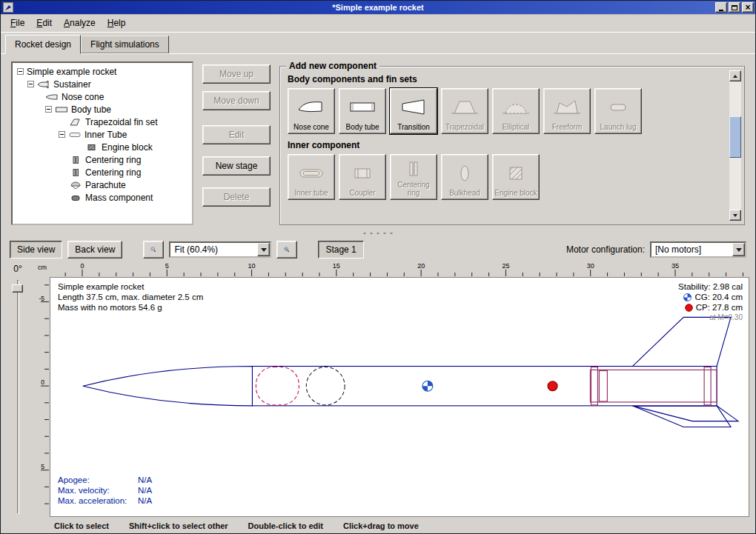 This screenshot has width=756, height=534. What do you see at coordinates (102, 160) in the screenshot?
I see `tree-item-centering-ring-1: Centering ring` at bounding box center [102, 160].